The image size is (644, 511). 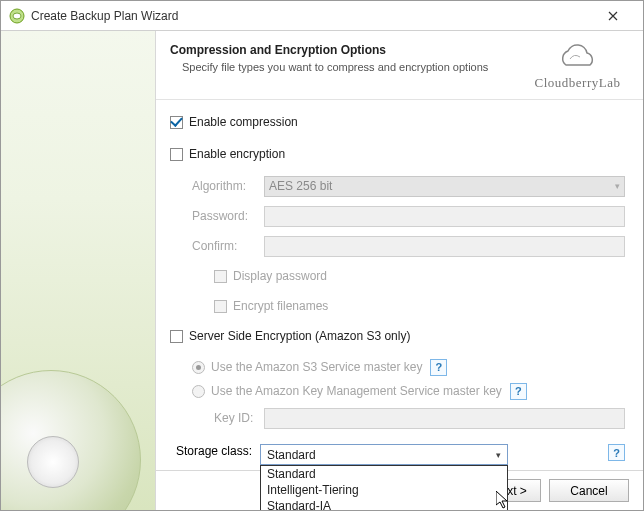 What do you see at coordinates (398, 306) in the screenshot?
I see `encrypt-filenames-row: Encrypt filenames` at bounding box center [398, 306].